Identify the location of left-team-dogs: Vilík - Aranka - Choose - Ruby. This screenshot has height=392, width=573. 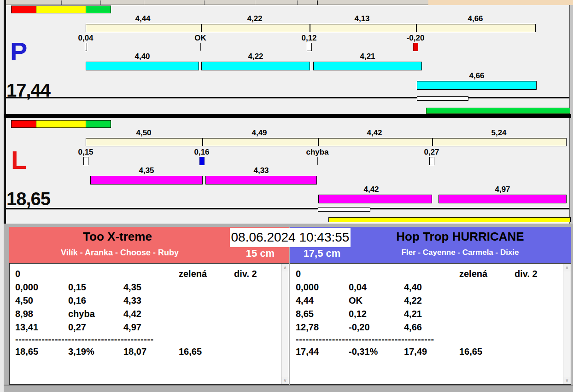
(120, 253).